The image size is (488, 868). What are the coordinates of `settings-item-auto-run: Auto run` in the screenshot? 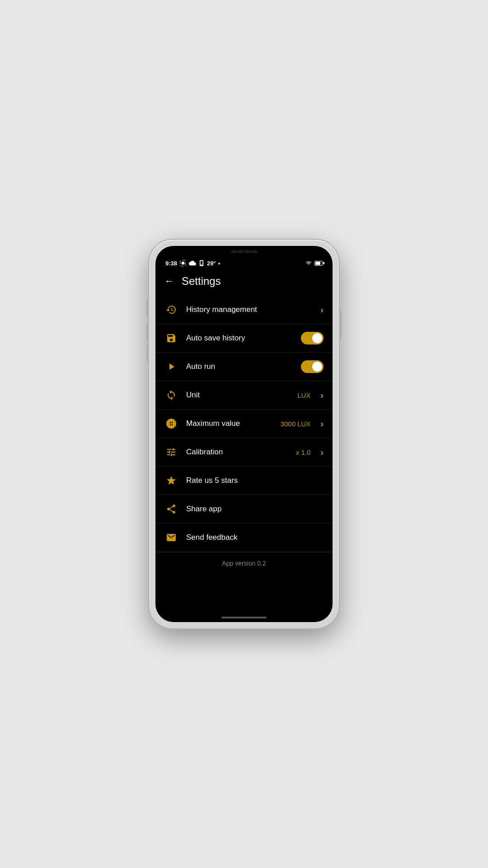 It's located at (244, 367).